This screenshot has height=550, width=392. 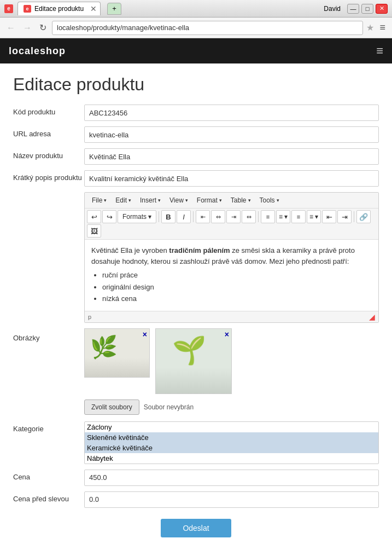 I want to click on kategorie-option-nabytek: Nábytek, so click(x=232, y=459).